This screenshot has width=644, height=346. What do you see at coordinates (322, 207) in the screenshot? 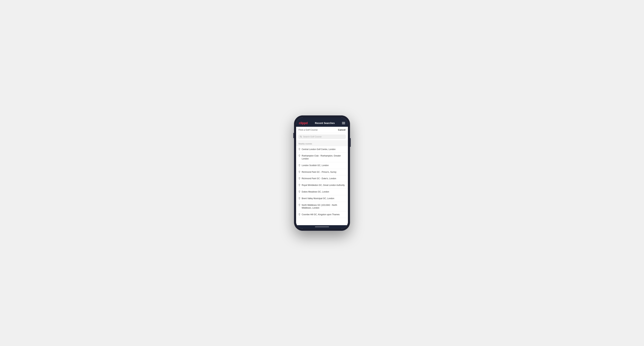
I see `course-list-item: North Middlesex GC (1011942 - North Midd…` at bounding box center [322, 207].